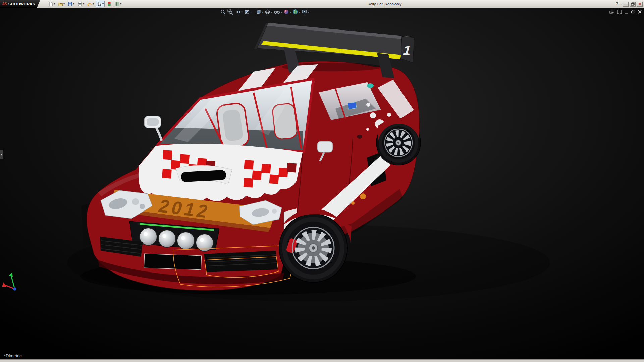  Describe the element at coordinates (117, 4) in the screenshot. I see `options-table-icon` at that location.